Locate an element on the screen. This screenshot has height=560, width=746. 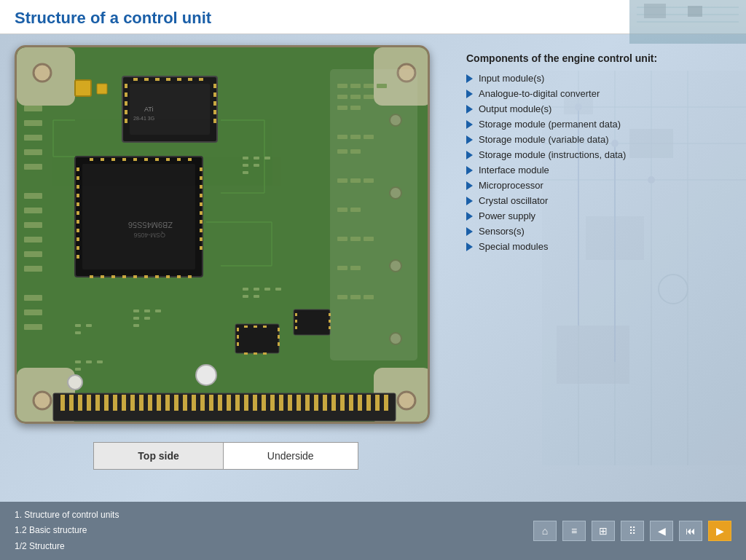
bookmark-icon-btn: ≡ is located at coordinates (574, 531).